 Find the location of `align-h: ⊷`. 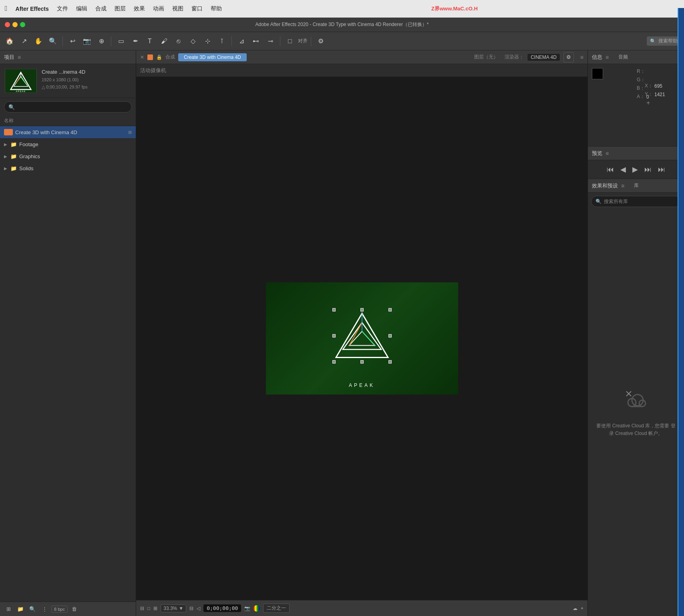

align-h: ⊷ is located at coordinates (256, 41).